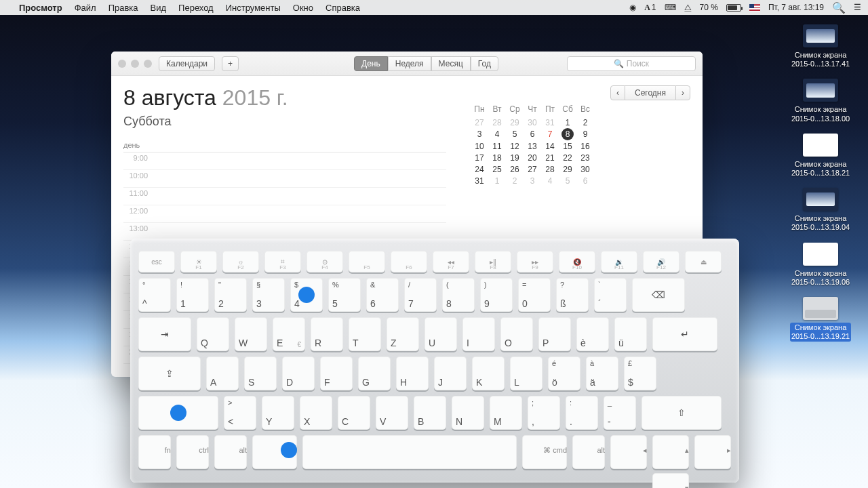 This screenshot has width=868, height=488. Describe the element at coordinates (585, 146) in the screenshot. I see `day-cell: 16` at that location.